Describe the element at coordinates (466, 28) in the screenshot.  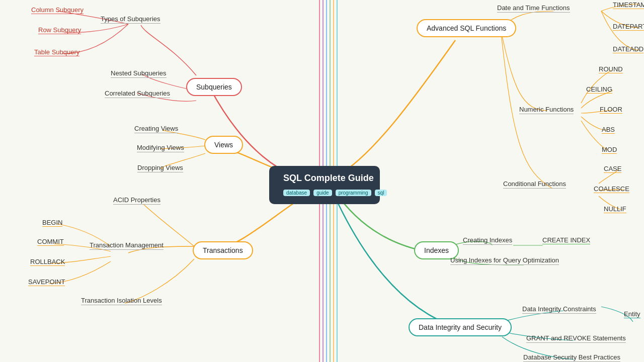
I see `advanced-sql-functions-node: Advanced SQL Functions` at that location.